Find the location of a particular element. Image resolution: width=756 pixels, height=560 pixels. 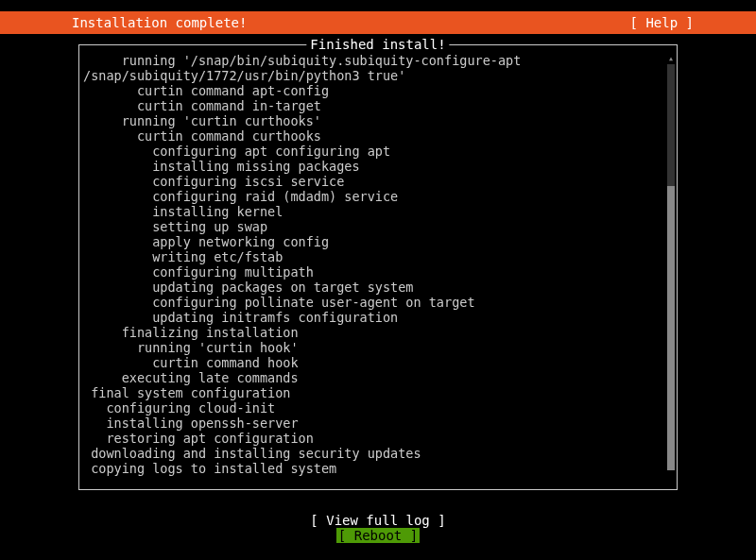

header-bar: Installation complete! [ Help ] is located at coordinates (378, 23).